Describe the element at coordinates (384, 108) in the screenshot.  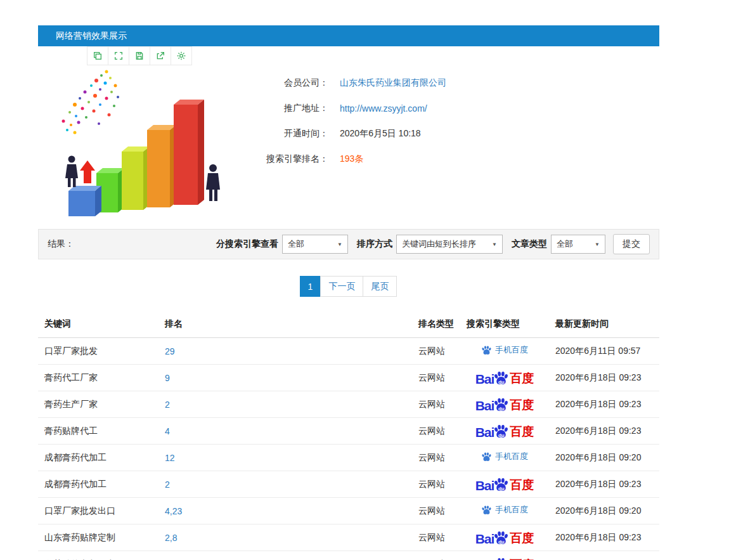
I see `promo-url-value: http://www.zsyyjt.com/` at that location.